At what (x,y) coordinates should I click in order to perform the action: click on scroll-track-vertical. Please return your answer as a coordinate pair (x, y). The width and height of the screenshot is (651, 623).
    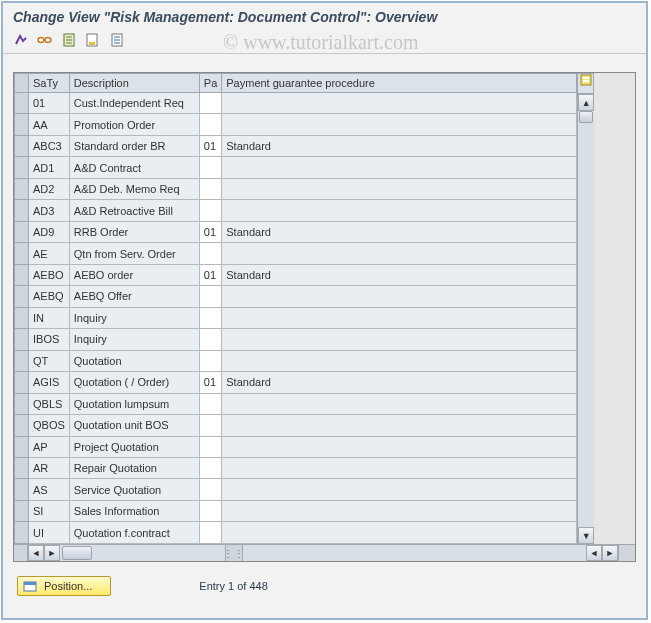
    Looking at the image, I should click on (586, 319).